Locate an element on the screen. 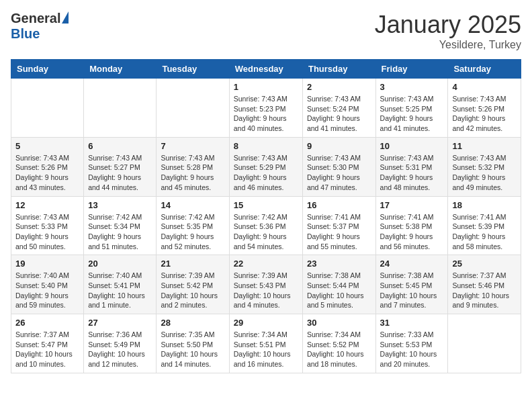 Image resolution: width=532 pixels, height=411 pixels. day-number: 20 is located at coordinates (120, 263).